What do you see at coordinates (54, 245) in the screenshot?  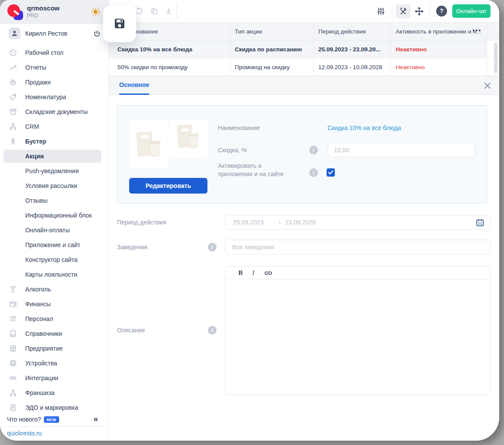 I see `sidebar-item-приложение-и-сайт: Приложение и сайт` at bounding box center [54, 245].